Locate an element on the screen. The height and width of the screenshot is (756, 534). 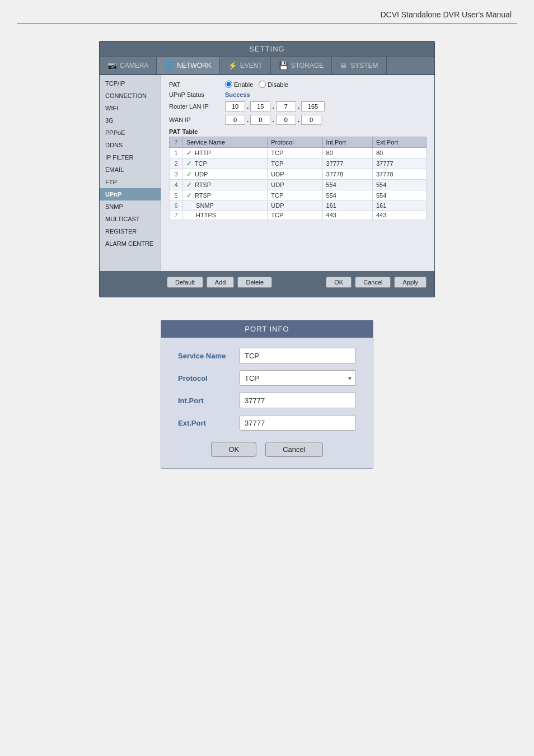
table-row: 1 ✓ HTTP TCP 80 80 is located at coordinates (298, 153).